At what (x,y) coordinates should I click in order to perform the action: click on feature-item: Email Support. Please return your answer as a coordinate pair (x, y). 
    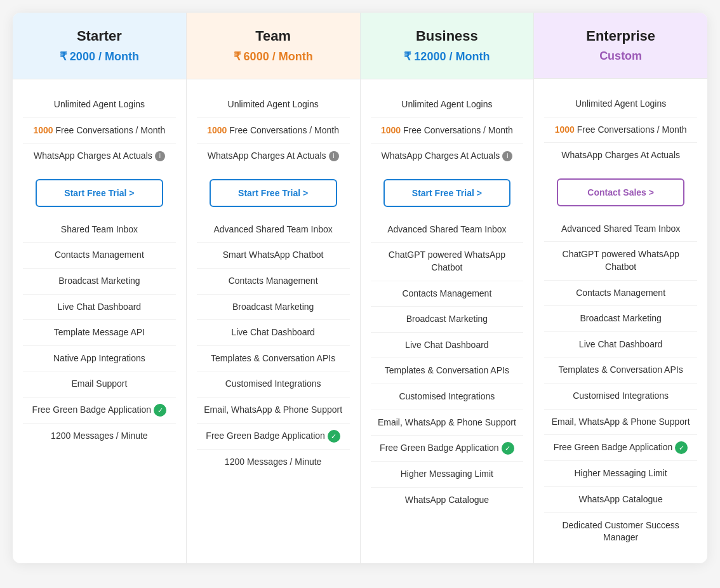
    Looking at the image, I should click on (99, 385).